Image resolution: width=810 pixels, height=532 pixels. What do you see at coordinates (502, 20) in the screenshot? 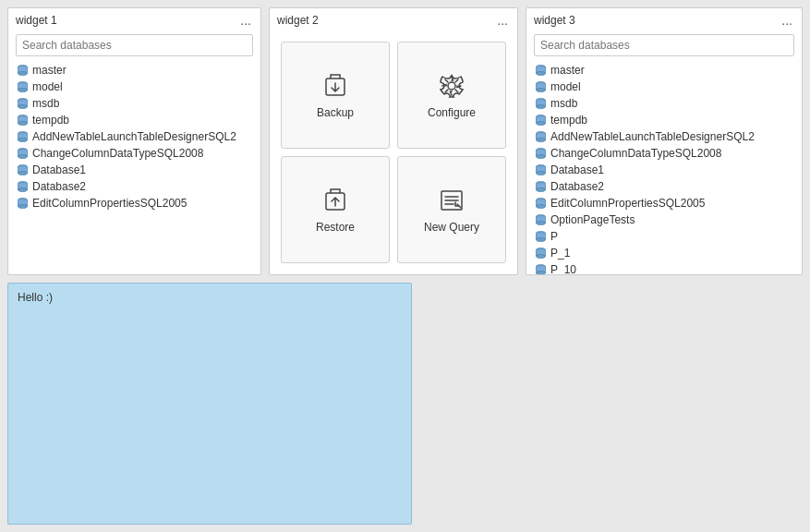
I see `widget-2-menu-button: ...` at bounding box center [502, 20].